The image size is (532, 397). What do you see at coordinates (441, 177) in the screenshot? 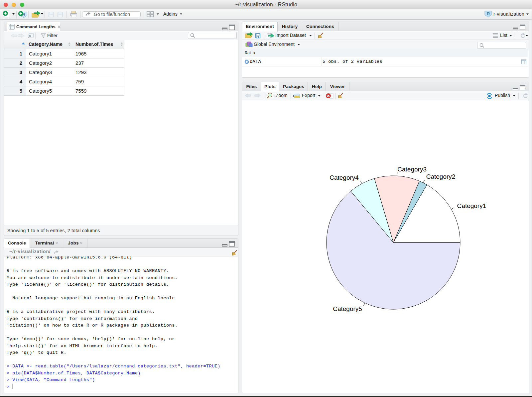
I see `svg-text: Category2` at bounding box center [441, 177].